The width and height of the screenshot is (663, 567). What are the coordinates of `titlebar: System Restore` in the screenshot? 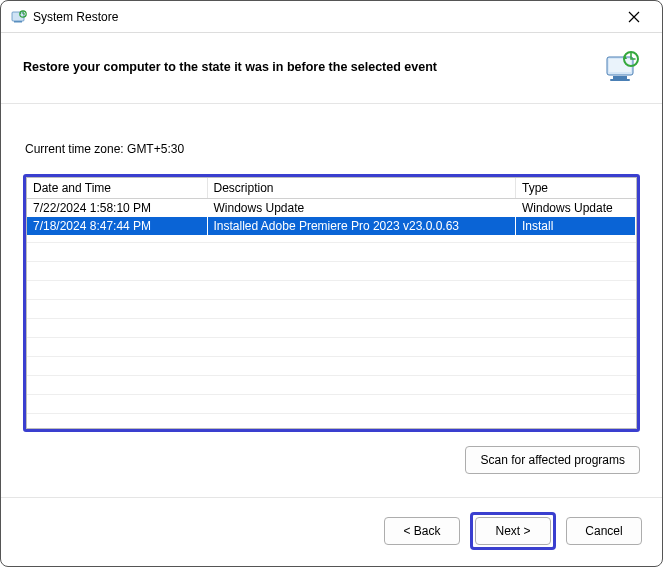 It's located at (332, 17).